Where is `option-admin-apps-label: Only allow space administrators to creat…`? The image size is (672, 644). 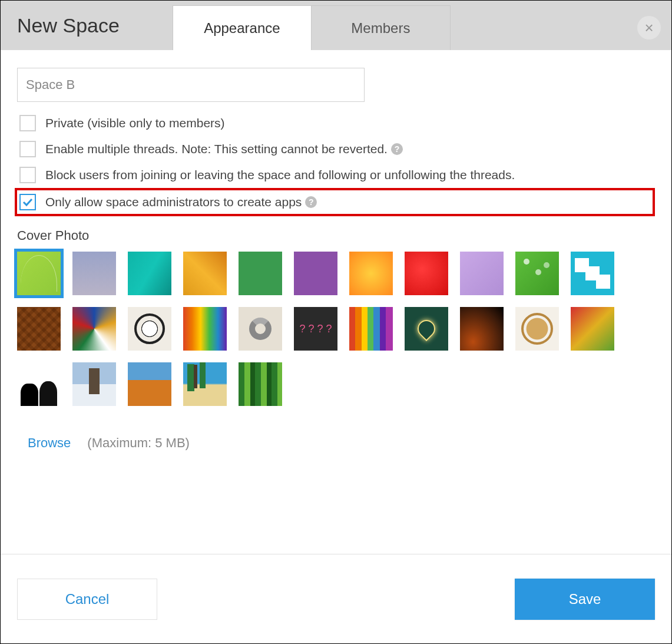 option-admin-apps-label: Only allow space administrators to creat… is located at coordinates (173, 202).